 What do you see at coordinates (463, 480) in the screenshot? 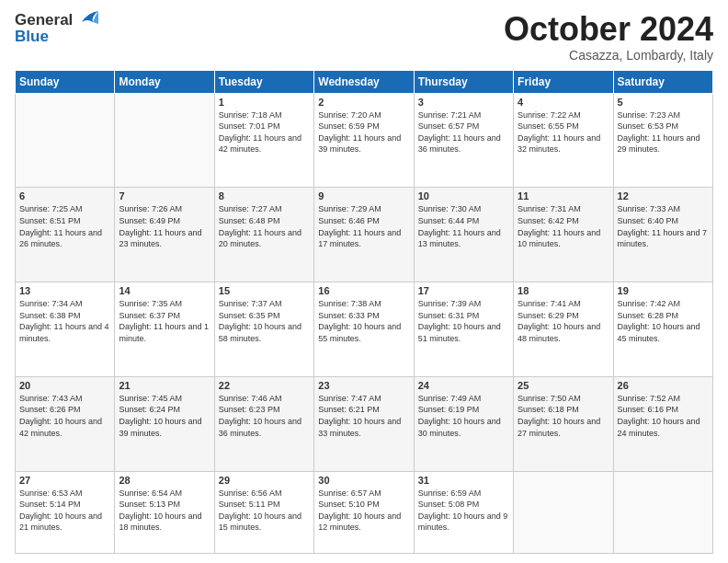
I see `day-number: 31` at bounding box center [463, 480].